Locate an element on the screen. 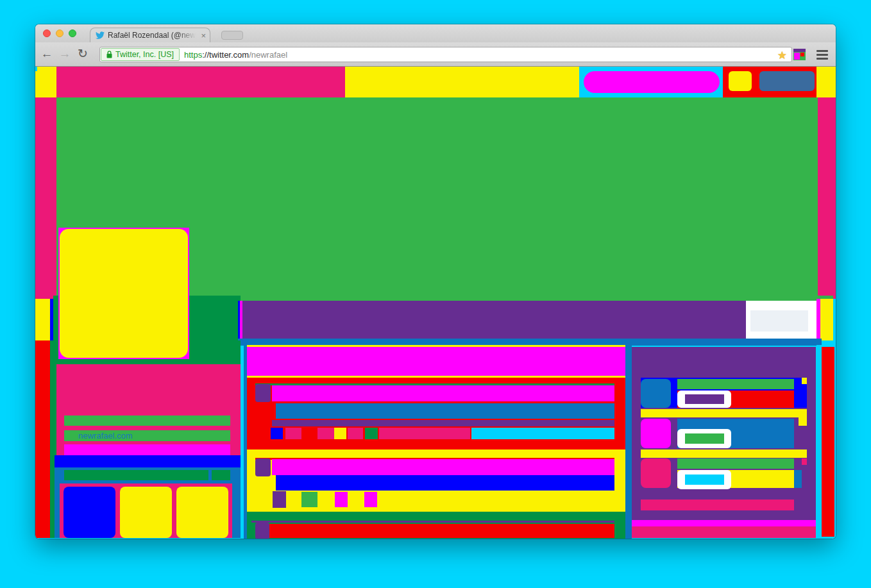 The image size is (871, 588). media-title-bar is located at coordinates (136, 475).